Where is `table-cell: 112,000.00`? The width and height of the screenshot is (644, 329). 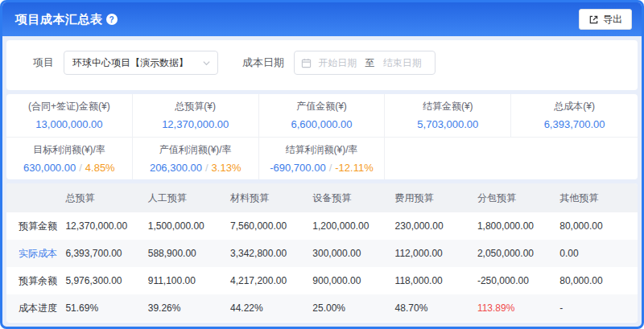 table-cell: 112,000.00 is located at coordinates (431, 253).